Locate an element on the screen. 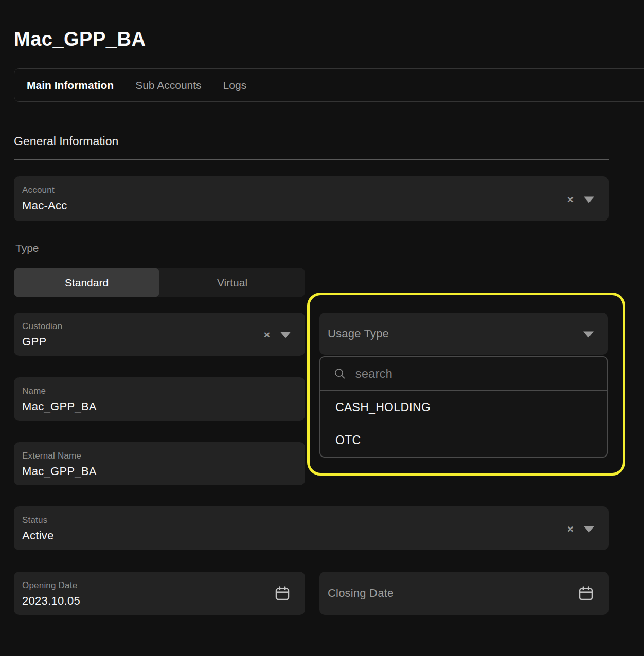 This screenshot has height=656, width=644. name-field: Name Mac_GPP_BA is located at coordinates (159, 399).